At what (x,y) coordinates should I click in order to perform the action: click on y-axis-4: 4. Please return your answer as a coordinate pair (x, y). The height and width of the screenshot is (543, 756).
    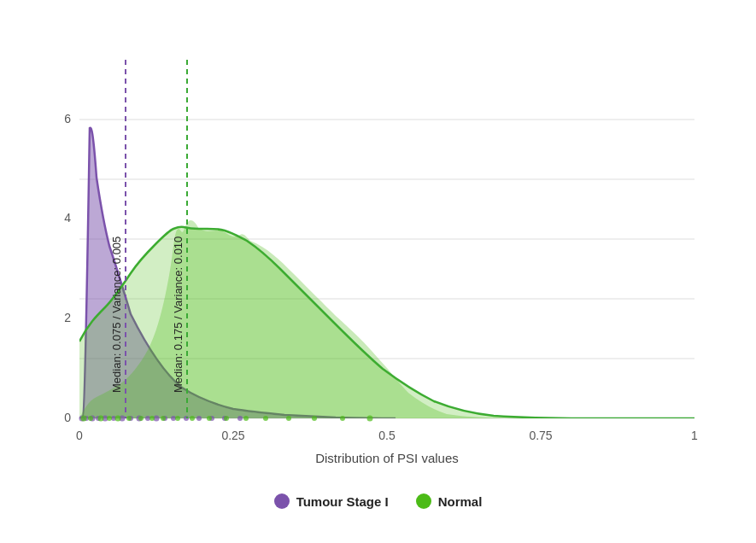
    Looking at the image, I should click on (67, 218).